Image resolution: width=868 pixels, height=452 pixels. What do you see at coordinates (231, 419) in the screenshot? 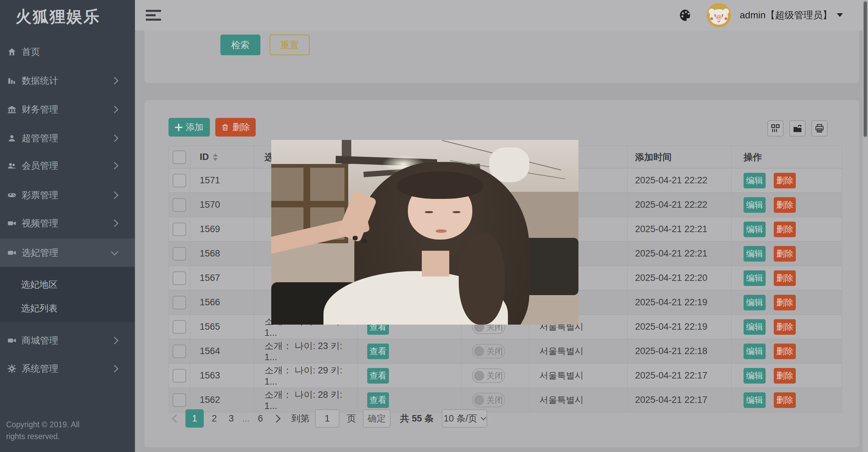
I see `pagination-page-3: 3` at bounding box center [231, 419].